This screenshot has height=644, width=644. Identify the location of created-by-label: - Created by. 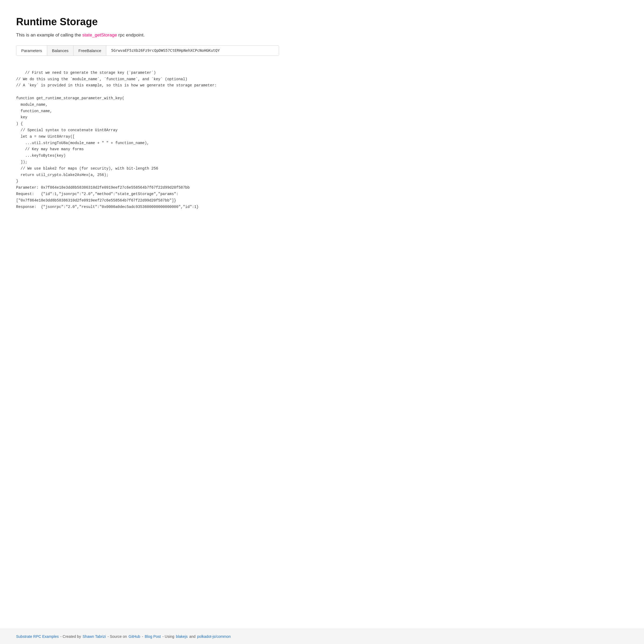
(71, 637).